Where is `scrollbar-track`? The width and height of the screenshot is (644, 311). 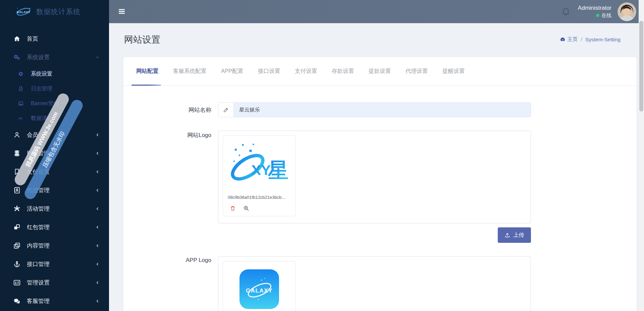
scrollbar-track is located at coordinates (641, 156).